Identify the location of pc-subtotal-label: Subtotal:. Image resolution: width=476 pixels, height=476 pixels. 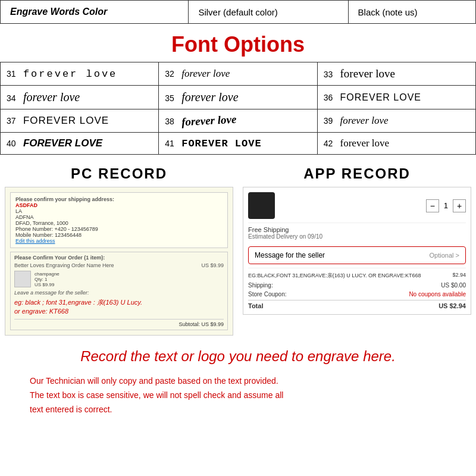
(189, 324).